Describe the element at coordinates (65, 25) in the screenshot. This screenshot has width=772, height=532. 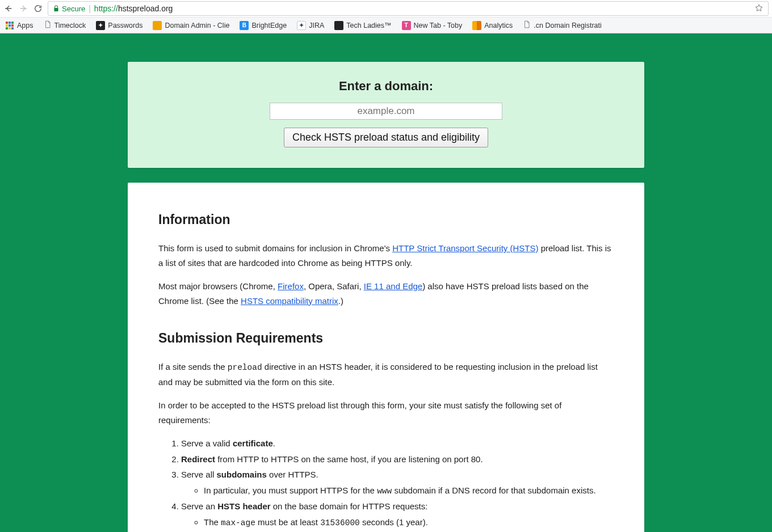
I see `bookmark-timeclock: Timeclock` at that location.